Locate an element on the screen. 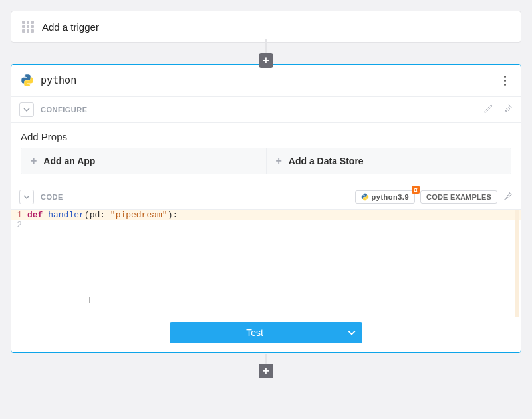 This screenshot has width=532, height=419. step-header: python is located at coordinates (266, 80).